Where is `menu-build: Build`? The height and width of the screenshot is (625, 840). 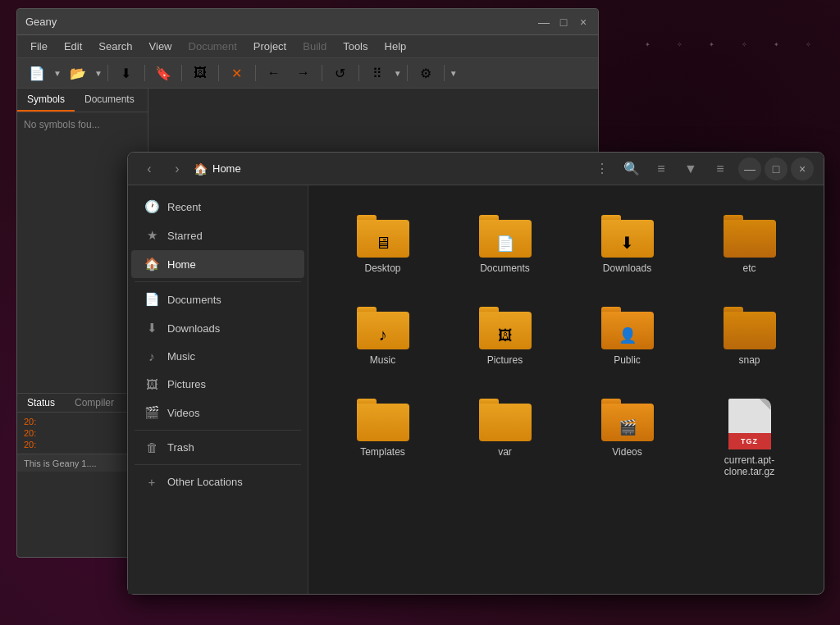 menu-build: Build is located at coordinates (315, 46).